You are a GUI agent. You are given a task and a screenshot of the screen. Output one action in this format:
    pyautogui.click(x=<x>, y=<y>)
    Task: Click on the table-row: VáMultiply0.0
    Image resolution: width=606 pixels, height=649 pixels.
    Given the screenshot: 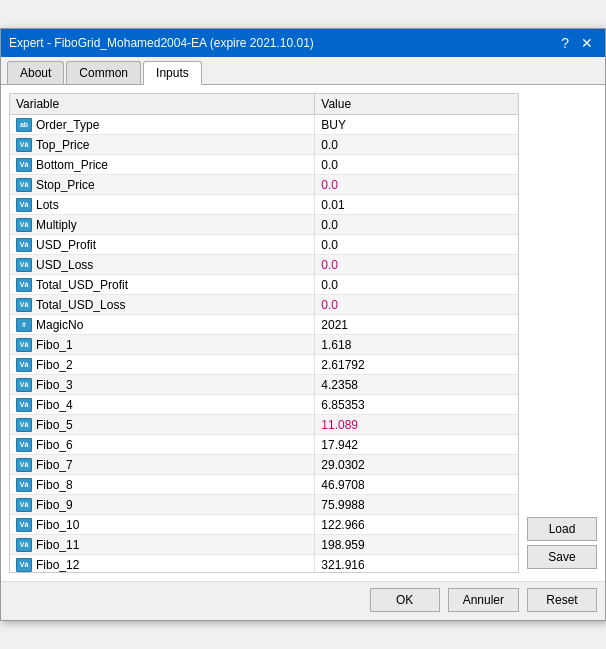 What is the action you would take?
    pyautogui.click(x=264, y=225)
    